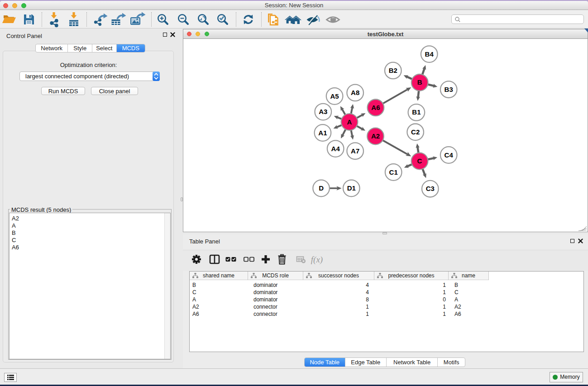 Image resolution: width=588 pixels, height=386 pixels. What do you see at coordinates (355, 92) in the screenshot?
I see `svg-text: A8` at bounding box center [355, 92].